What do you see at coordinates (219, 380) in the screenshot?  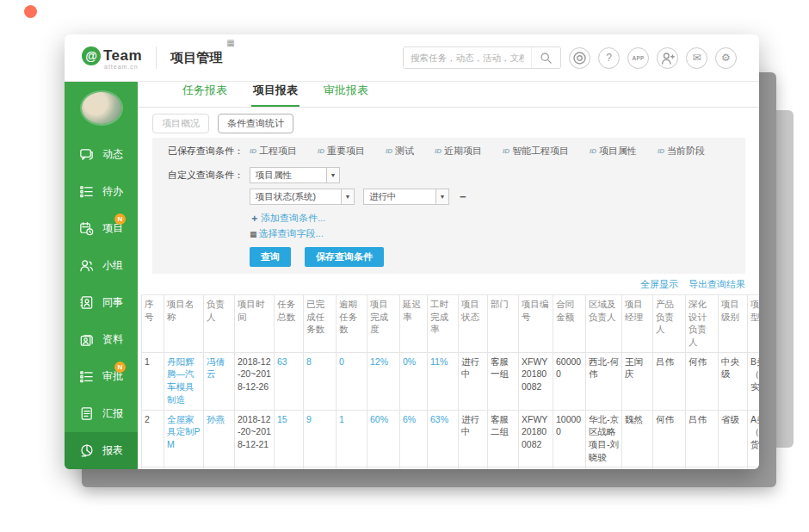 I see `cell-link: 冯倩云` at bounding box center [219, 380].